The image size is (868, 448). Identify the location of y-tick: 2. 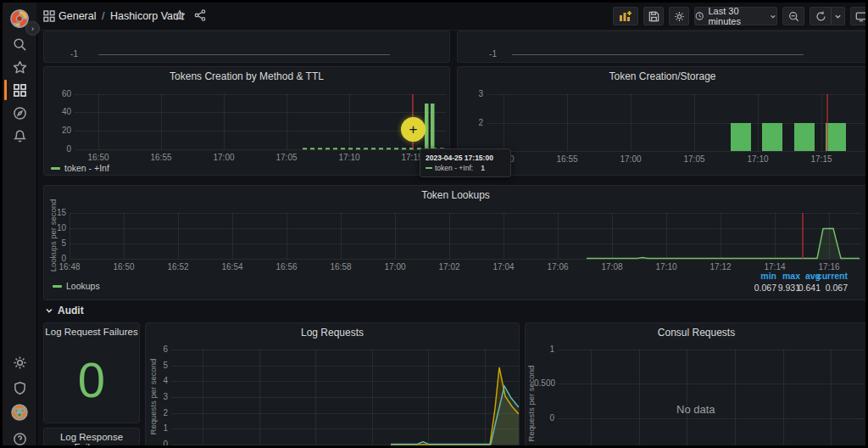
(160, 413).